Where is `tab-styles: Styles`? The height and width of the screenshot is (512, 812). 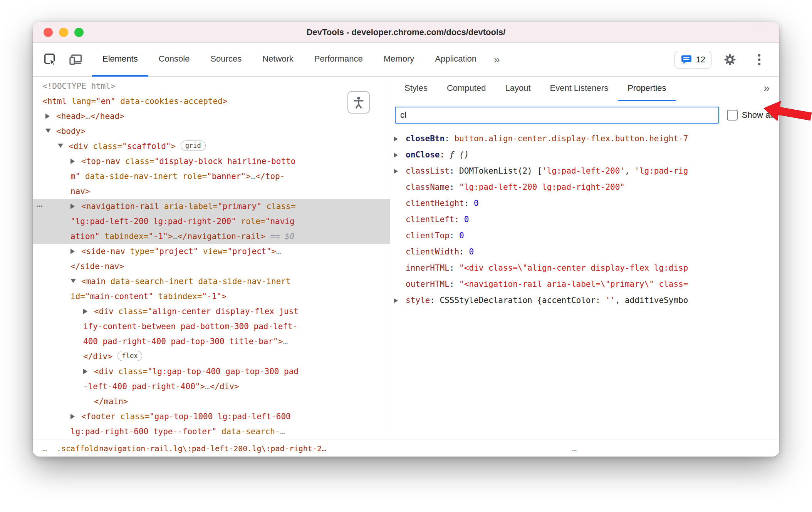 tab-styles: Styles is located at coordinates (416, 89).